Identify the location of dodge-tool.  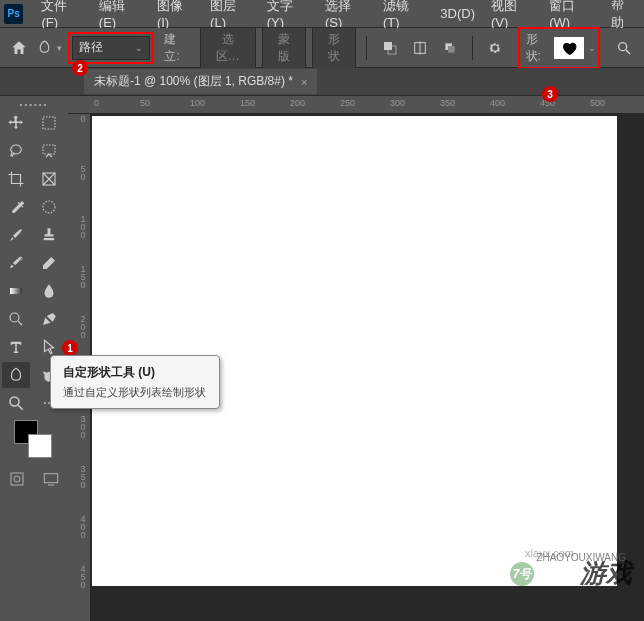
(16, 319).